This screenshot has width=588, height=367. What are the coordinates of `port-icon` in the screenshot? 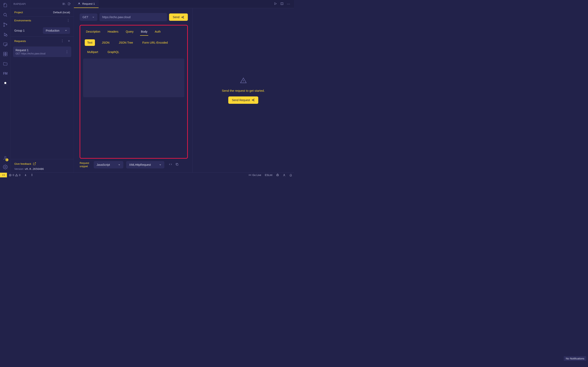 It's located at (26, 175).